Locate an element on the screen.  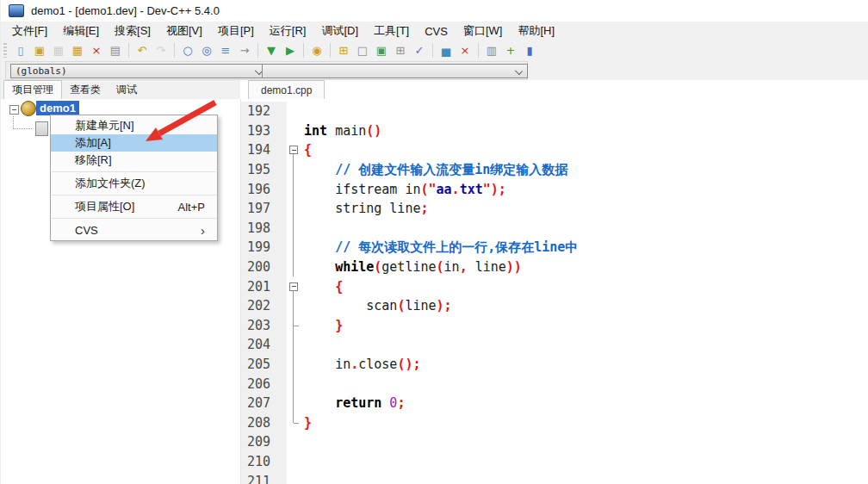
menubar-item-6: 调试[D] is located at coordinates (339, 31).